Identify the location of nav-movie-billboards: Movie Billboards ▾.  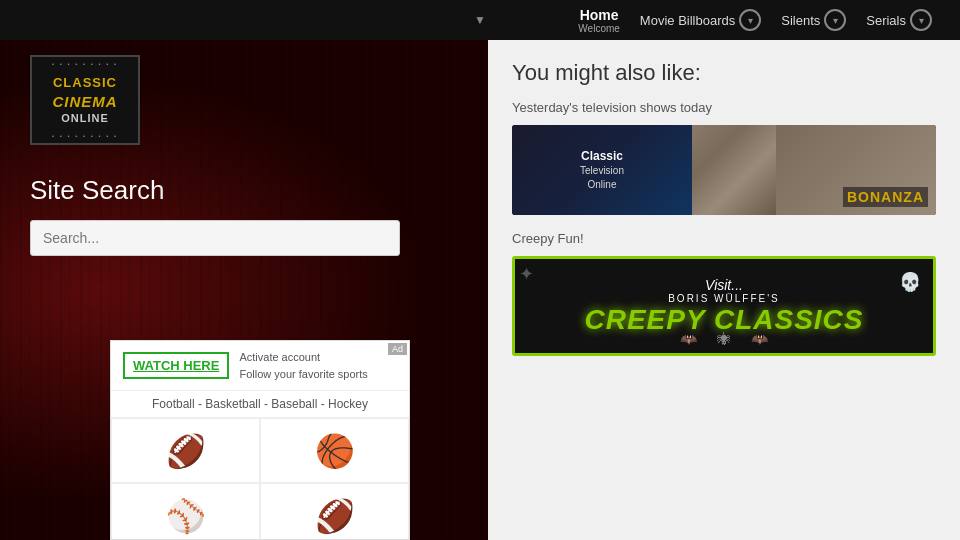
(700, 20).